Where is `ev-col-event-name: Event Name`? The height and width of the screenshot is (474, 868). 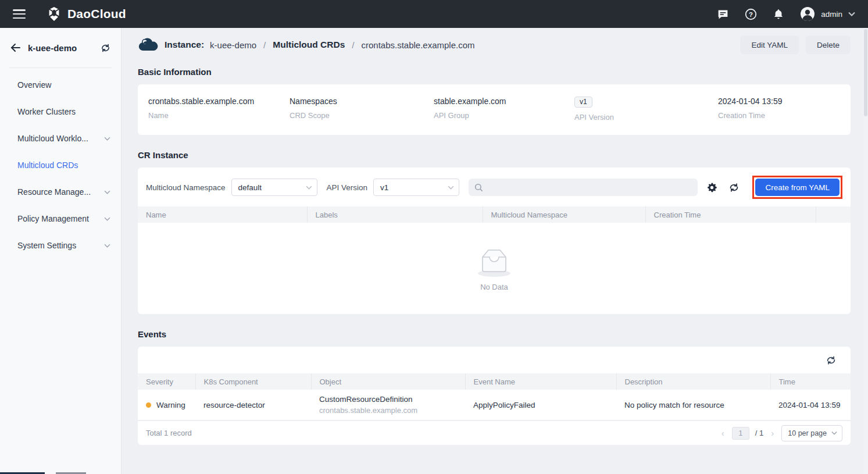 ev-col-event-name: Event Name is located at coordinates (541, 382).